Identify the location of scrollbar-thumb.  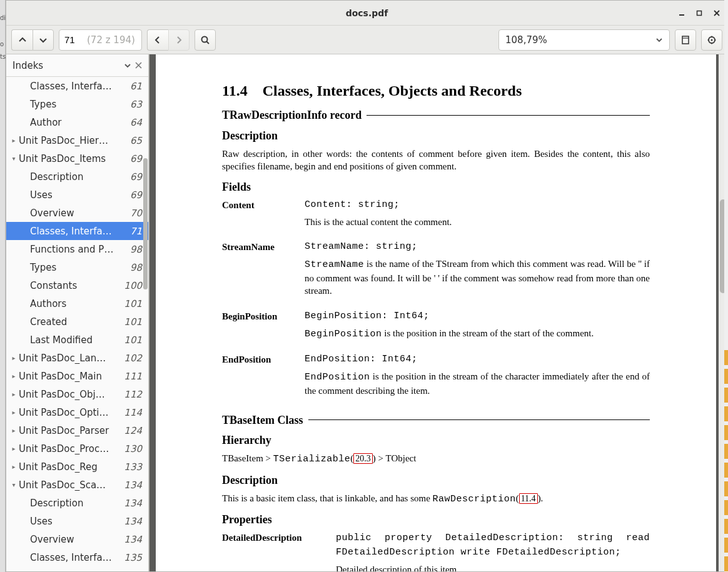
(145, 224).